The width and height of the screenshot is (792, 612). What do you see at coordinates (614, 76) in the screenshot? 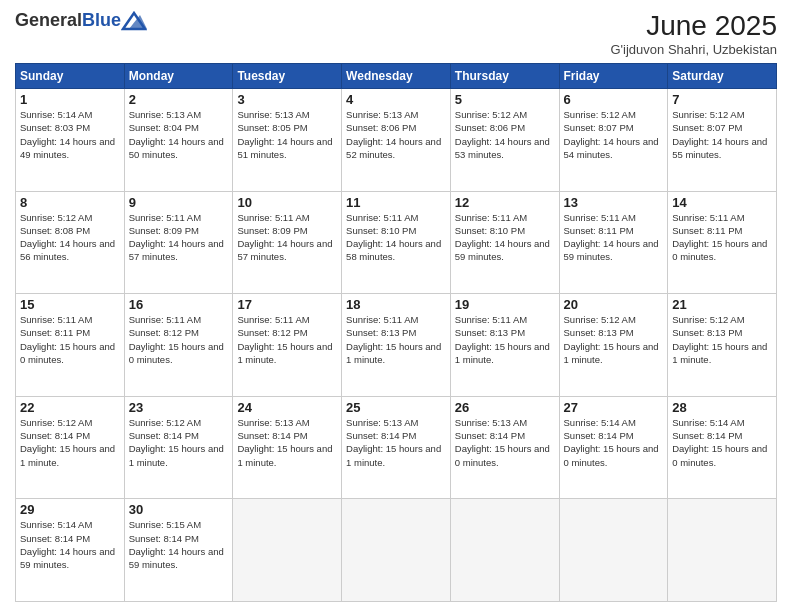
I see `col-friday: Friday` at bounding box center [614, 76].